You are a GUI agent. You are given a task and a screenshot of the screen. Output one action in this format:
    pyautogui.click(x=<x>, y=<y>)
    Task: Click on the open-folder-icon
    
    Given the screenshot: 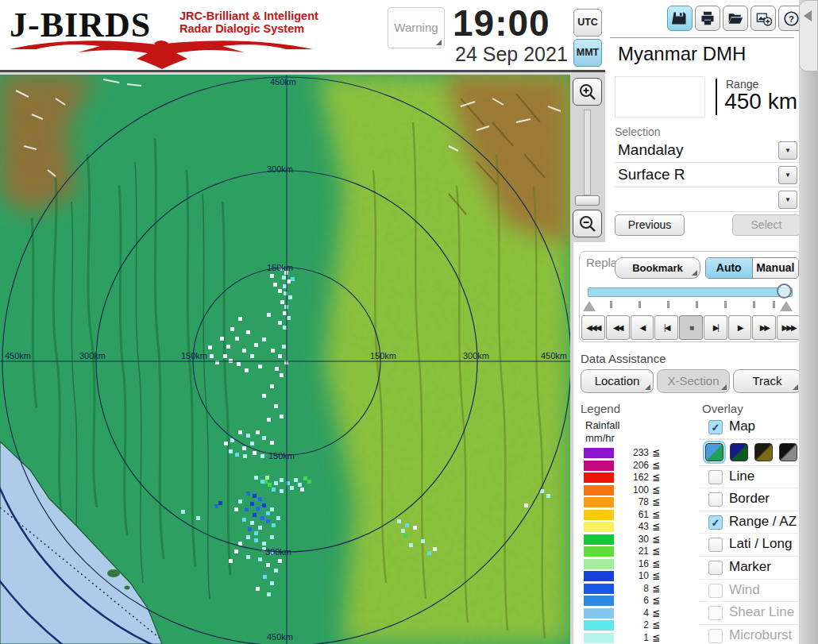 What is the action you would take?
    pyautogui.click(x=735, y=18)
    